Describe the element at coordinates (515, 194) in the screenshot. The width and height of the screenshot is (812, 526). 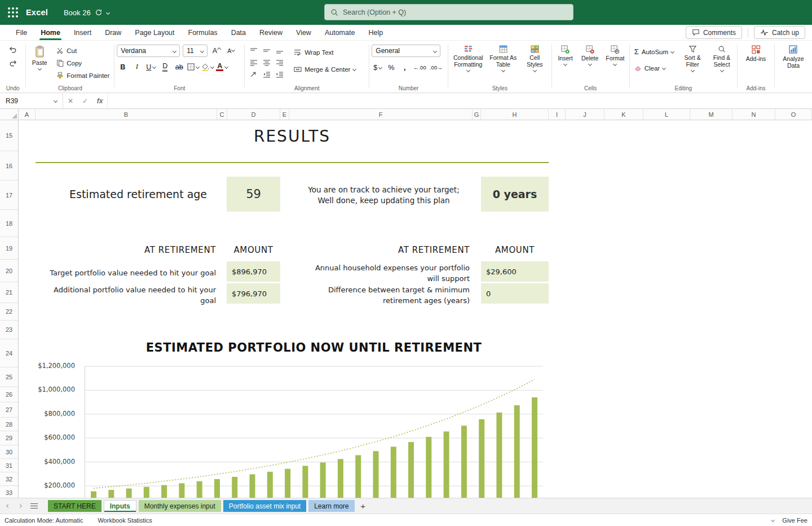
I see `years-difference-value: 0 years` at that location.